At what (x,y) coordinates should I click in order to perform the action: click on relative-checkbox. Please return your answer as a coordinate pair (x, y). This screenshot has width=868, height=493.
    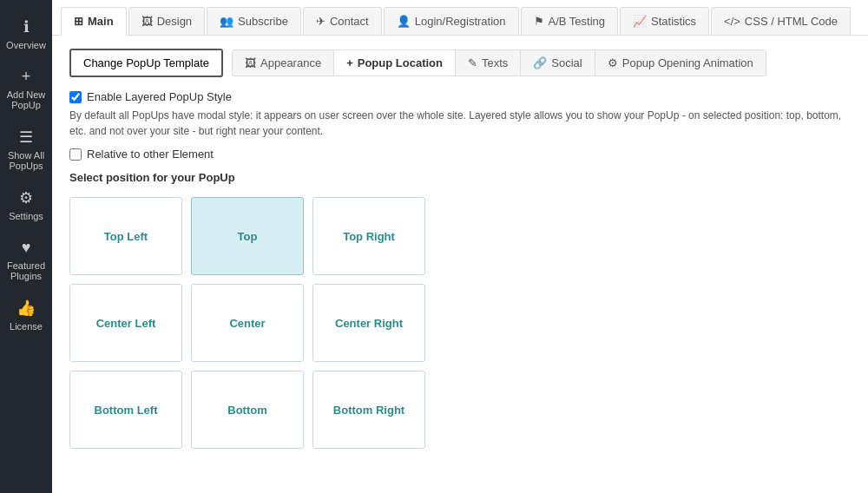
    Looking at the image, I should click on (76, 154).